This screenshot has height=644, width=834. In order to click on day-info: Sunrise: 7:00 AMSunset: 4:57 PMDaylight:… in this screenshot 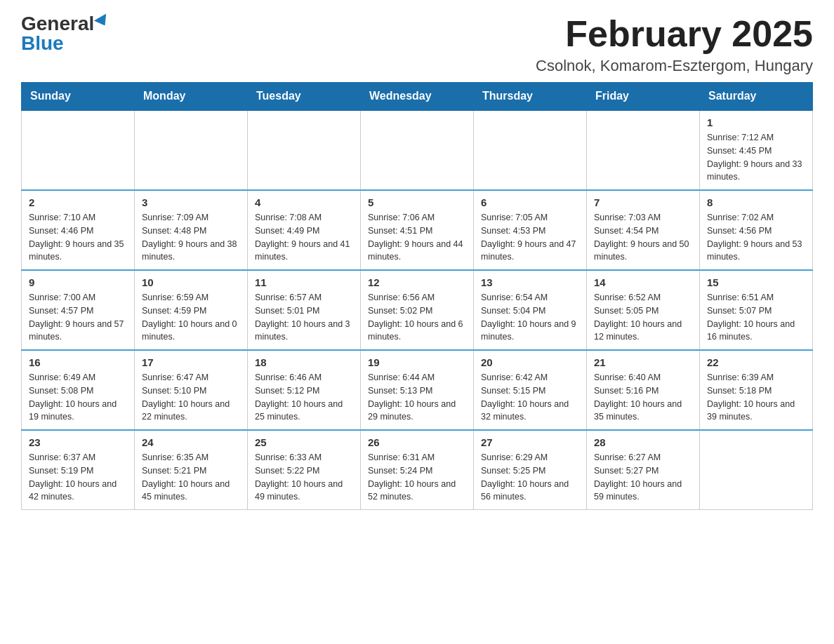, I will do `click(78, 317)`.